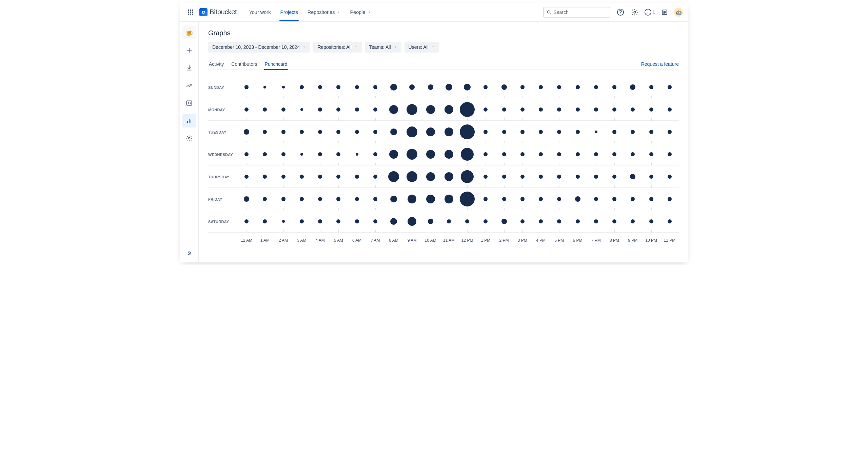  I want to click on nav-link-people: People, so click(360, 12).